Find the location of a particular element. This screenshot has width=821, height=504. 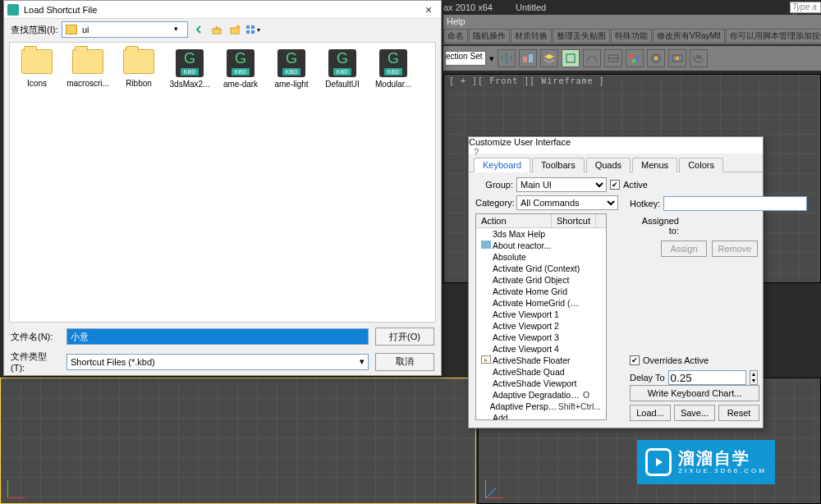

action-row: ActiveShade Quad is located at coordinates (541, 372).